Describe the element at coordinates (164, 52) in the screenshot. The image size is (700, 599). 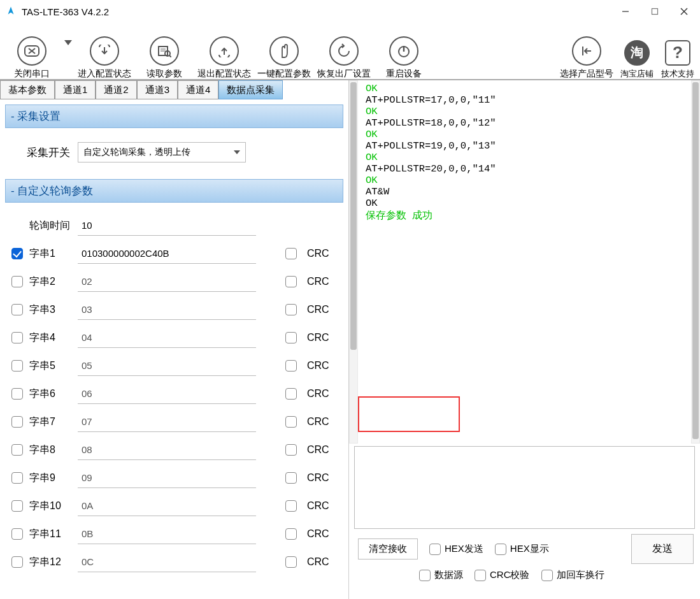
I see `read-params-button: 读取参数` at that location.